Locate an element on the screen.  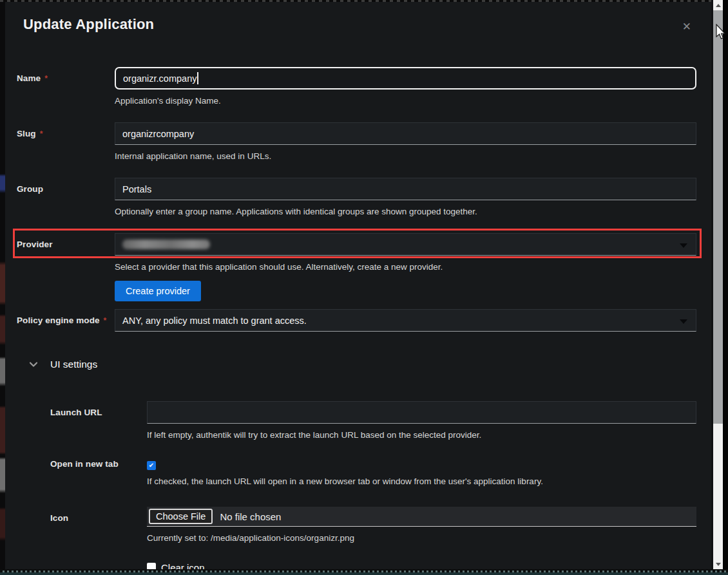
policy-engine-mode-select: ANY, any policy must match to grant acce… is located at coordinates (406, 321).